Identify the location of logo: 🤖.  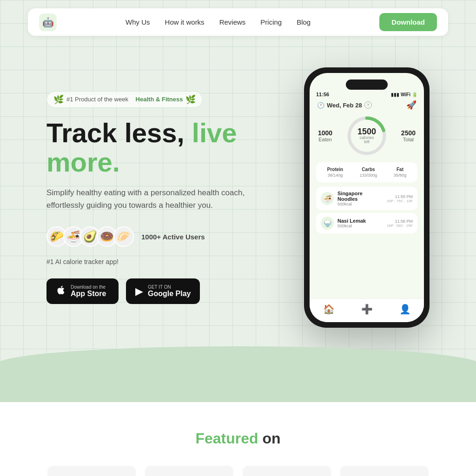
(48, 22).